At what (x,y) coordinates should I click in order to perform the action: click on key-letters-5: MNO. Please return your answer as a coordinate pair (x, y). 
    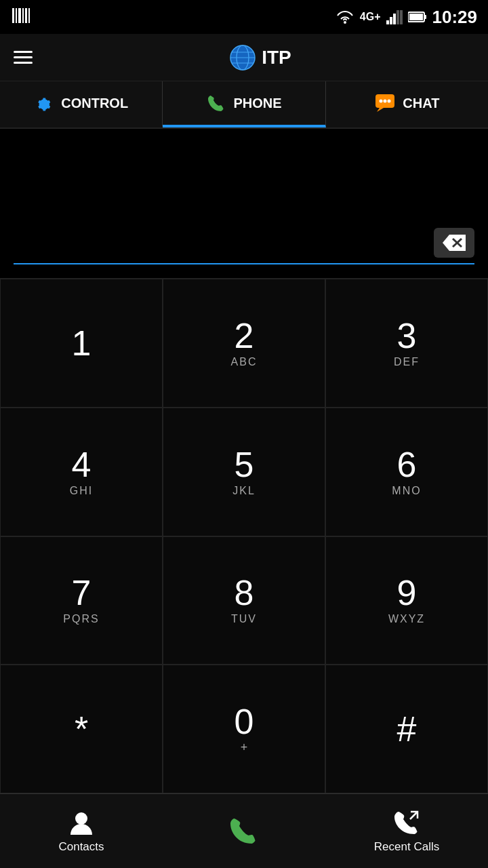
    Looking at the image, I should click on (407, 491).